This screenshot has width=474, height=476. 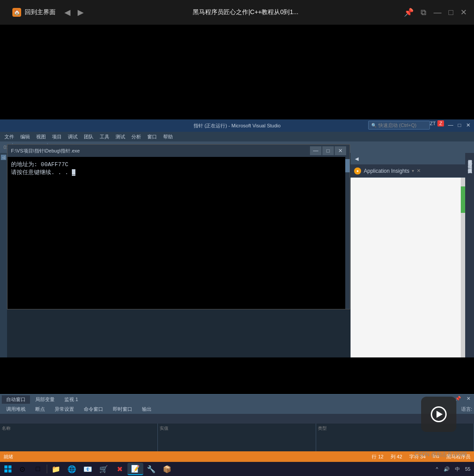 I want to click on bp-close-btn: ✕, so click(x=468, y=398).